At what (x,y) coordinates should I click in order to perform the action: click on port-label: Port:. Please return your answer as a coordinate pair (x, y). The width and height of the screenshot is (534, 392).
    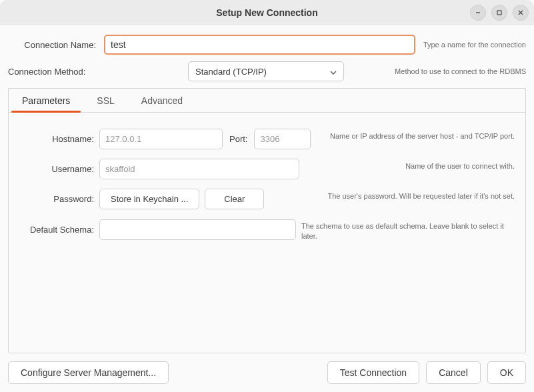
    Looking at the image, I should click on (239, 139).